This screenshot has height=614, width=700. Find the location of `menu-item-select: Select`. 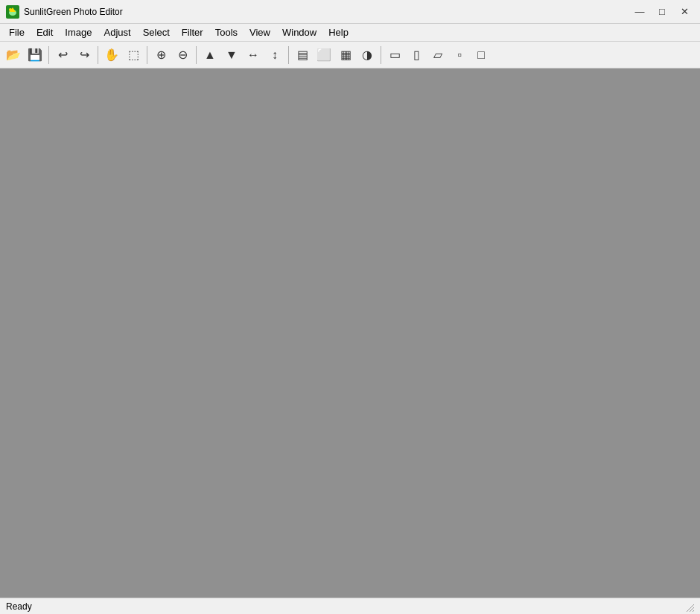

menu-item-select: Select is located at coordinates (156, 33).